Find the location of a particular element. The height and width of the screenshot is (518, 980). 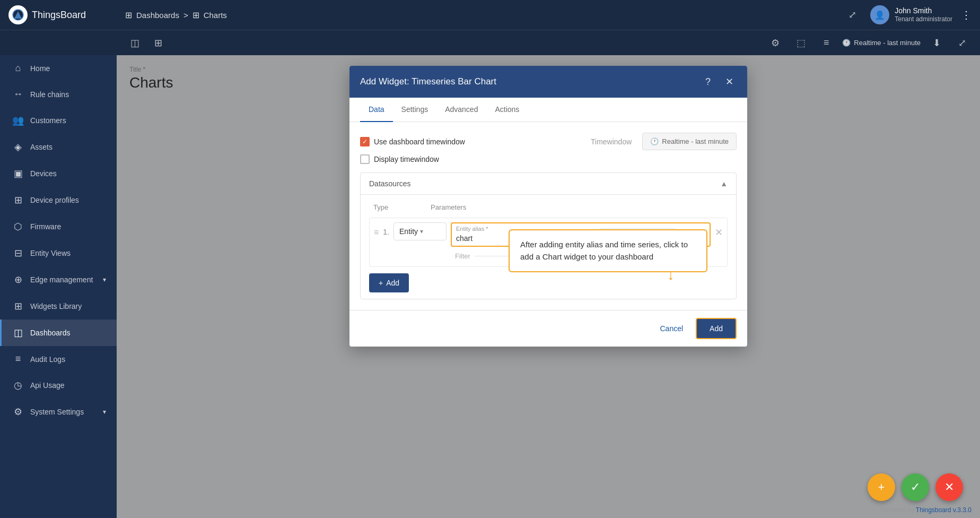

home-icon: ⌂ is located at coordinates (18, 68).